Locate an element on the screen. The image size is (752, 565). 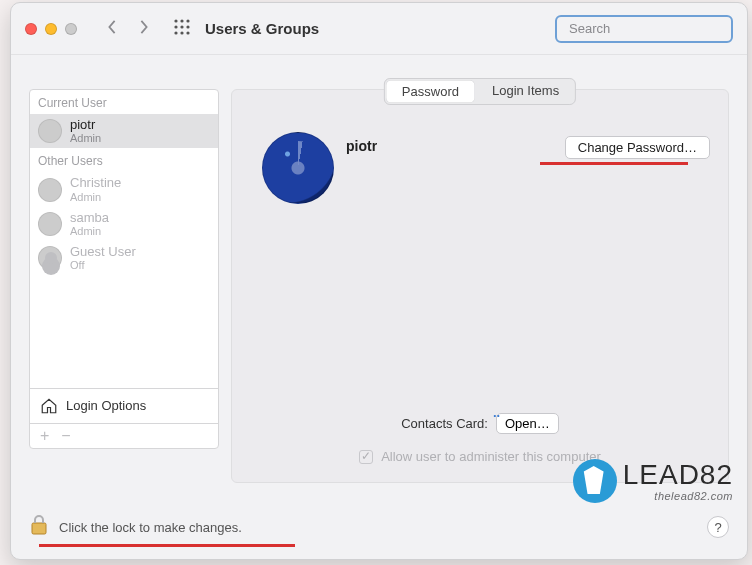
sidebar-item-guest-user: Guest User Off is located at coordinates (124, 258).